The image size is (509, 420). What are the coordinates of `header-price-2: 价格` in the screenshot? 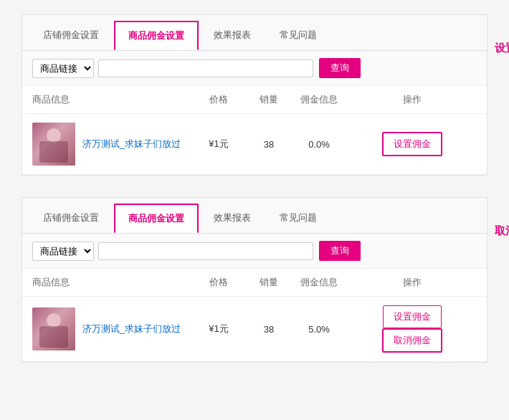 It's located at (219, 282).